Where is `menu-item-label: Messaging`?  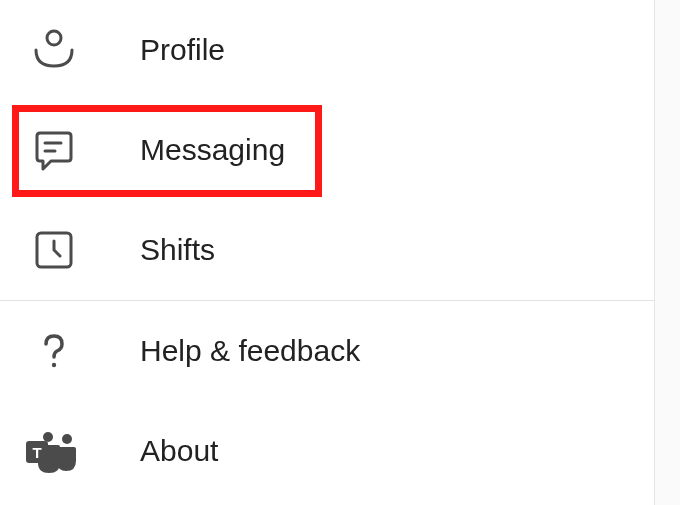
menu-item-label: Messaging is located at coordinates (212, 150).